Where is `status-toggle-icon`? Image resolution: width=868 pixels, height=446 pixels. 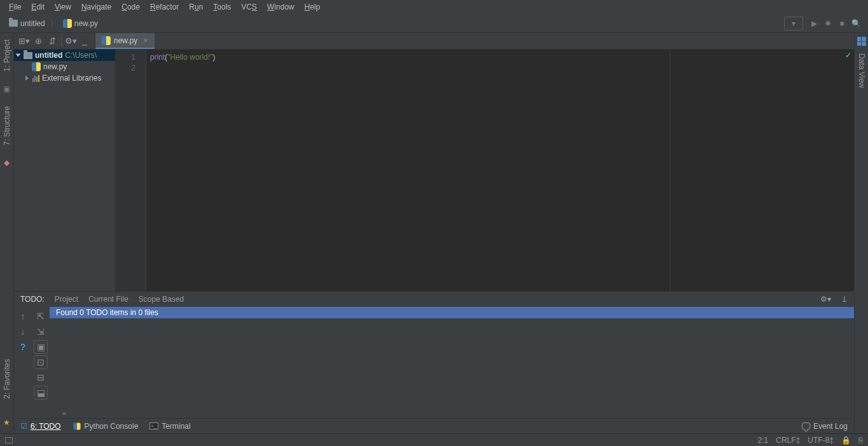
status-toggle-icon is located at coordinates (9, 440).